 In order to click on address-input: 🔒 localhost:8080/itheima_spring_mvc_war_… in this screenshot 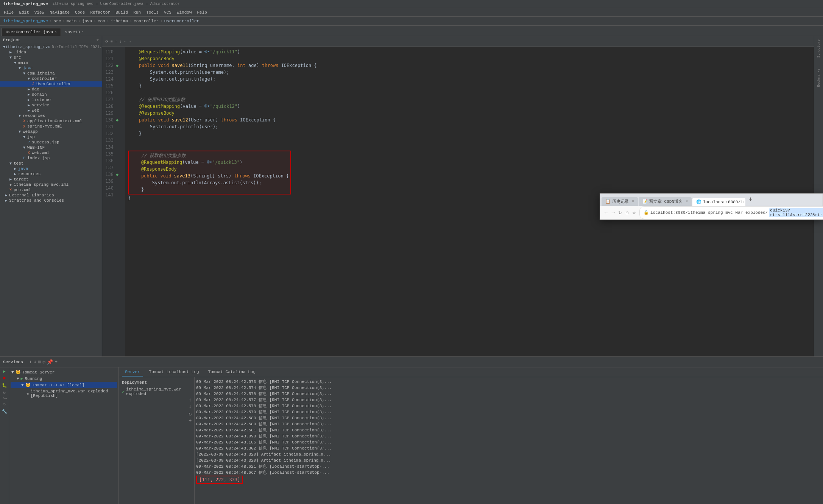, I will do `click(727, 213)`.